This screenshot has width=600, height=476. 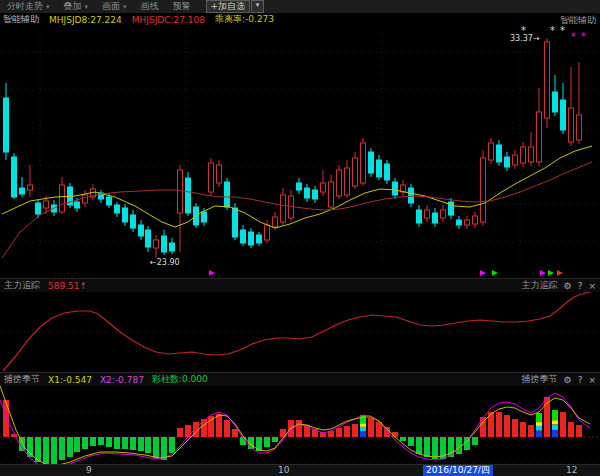 What do you see at coordinates (76, 6) in the screenshot?
I see `menu-overlay: 叠加 ▾` at bounding box center [76, 6].